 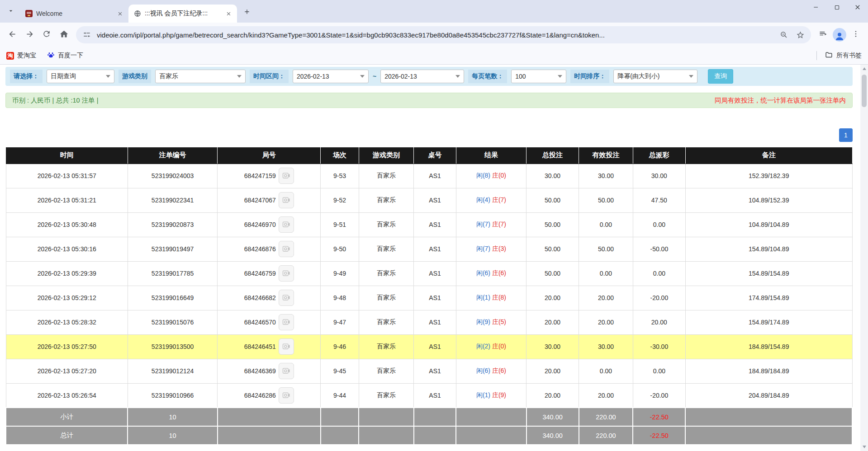 What do you see at coordinates (87, 35) in the screenshot?
I see `site-settings-tune-icon` at bounding box center [87, 35].